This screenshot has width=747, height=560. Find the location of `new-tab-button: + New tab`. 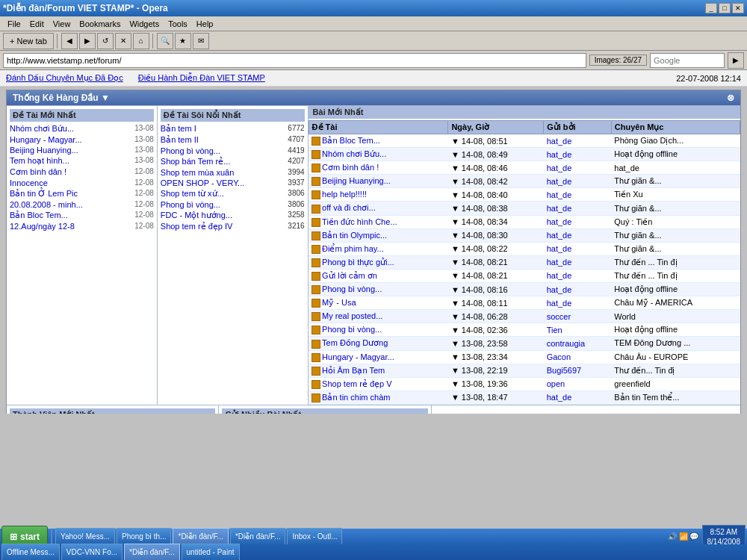

new-tab-button: + New tab is located at coordinates (28, 41).